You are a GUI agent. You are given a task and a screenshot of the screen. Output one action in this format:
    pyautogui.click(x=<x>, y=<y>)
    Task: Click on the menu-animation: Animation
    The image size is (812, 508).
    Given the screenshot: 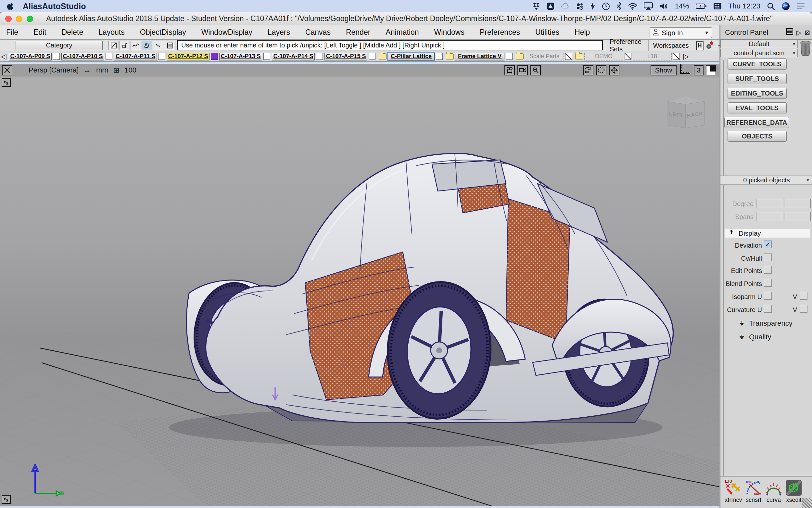 What is the action you would take?
    pyautogui.click(x=402, y=32)
    